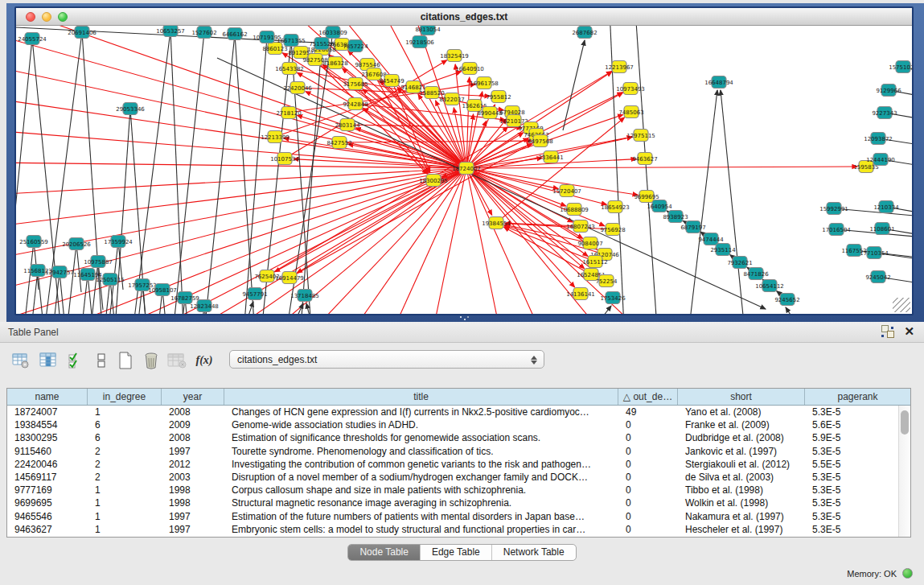  What do you see at coordinates (305, 296) in the screenshot?
I see `graph-node: 13718485` at bounding box center [305, 296].